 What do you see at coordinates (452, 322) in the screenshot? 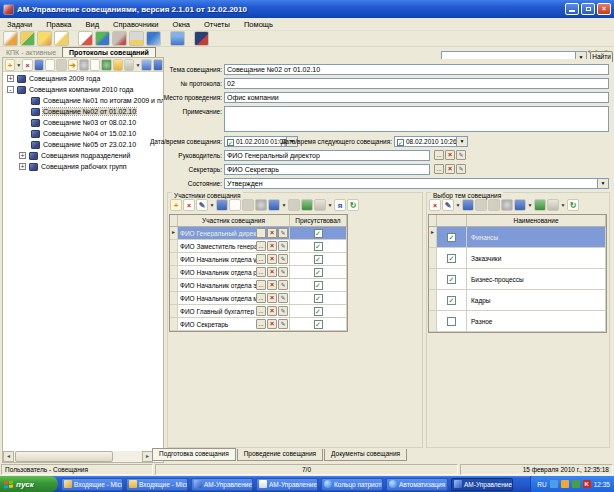
I see `topic-checkbox-unchecked` at bounding box center [452, 322].